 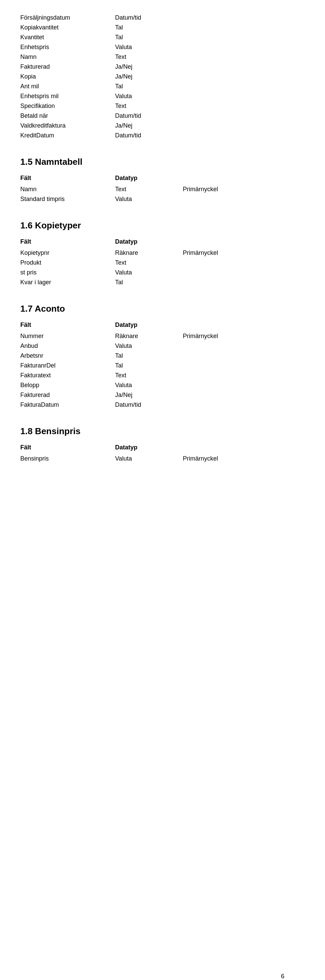 What do you see at coordinates (162, 180) in the screenshot?
I see `section-s15: 1.5 Namntabell Fält Datatyp Namn Text Pr…` at bounding box center [162, 180].